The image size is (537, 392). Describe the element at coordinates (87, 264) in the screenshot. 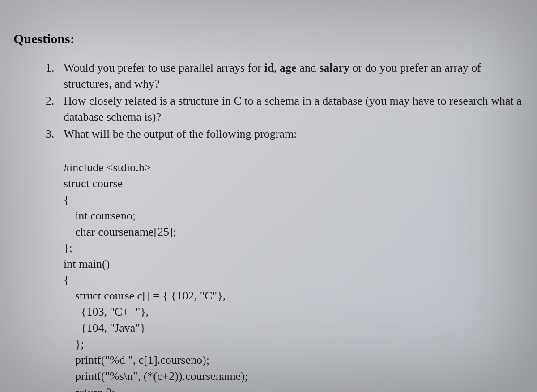

I see `code-line: int main()` at that location.